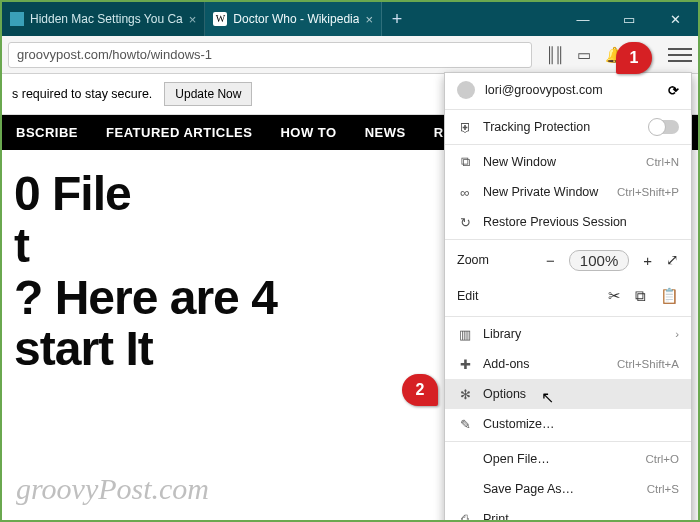 This screenshot has height=522, width=700. Describe the element at coordinates (545, 192) in the screenshot. I see `menu-label: New Private Window` at that location.